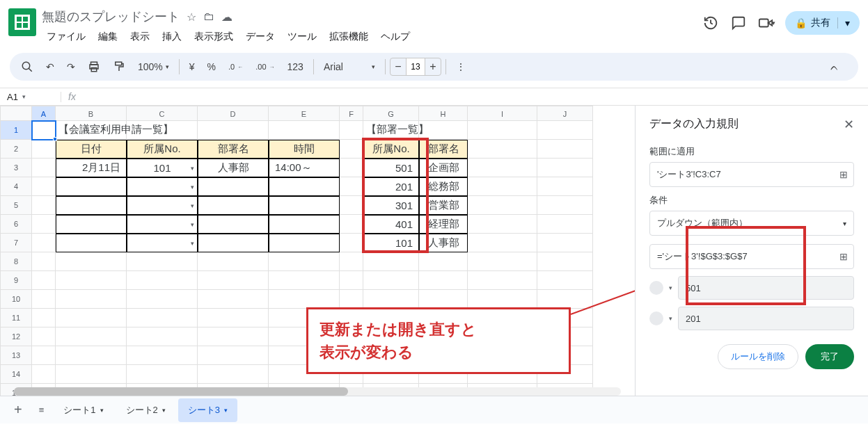 The width and height of the screenshot is (868, 429). What do you see at coordinates (16, 186) in the screenshot?
I see `row-header-4: 4` at bounding box center [16, 186].